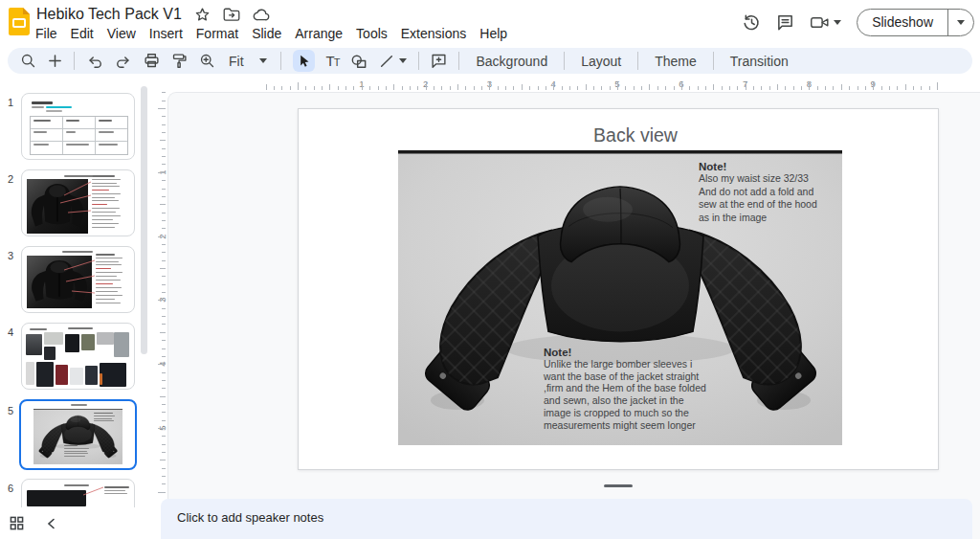  Describe the element at coordinates (567, 519) in the screenshot. I see `speaker-notes-panel: Click to add speaker notes` at that location.